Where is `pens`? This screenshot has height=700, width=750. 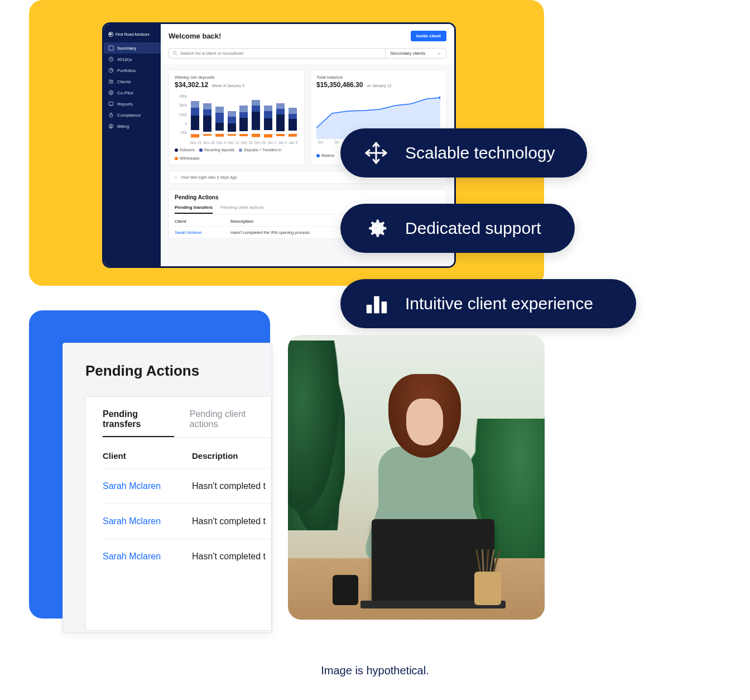
pens is located at coordinates (488, 561).